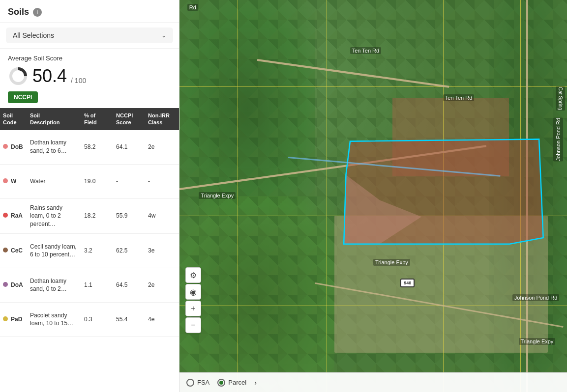 This screenshot has height=392, width=567. What do you see at coordinates (256, 383) in the screenshot?
I see `map-bottom-arrow: ›` at bounding box center [256, 383].